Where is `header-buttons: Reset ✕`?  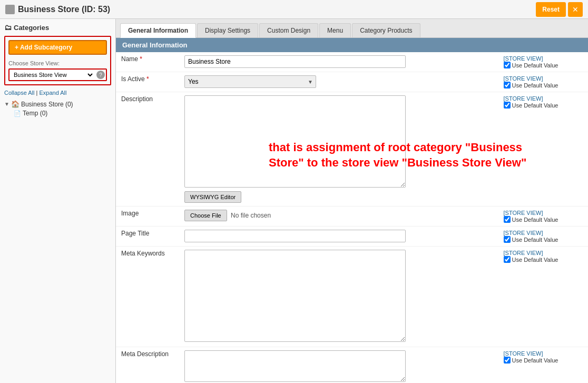 header-buttons: Reset ✕ is located at coordinates (560, 9).